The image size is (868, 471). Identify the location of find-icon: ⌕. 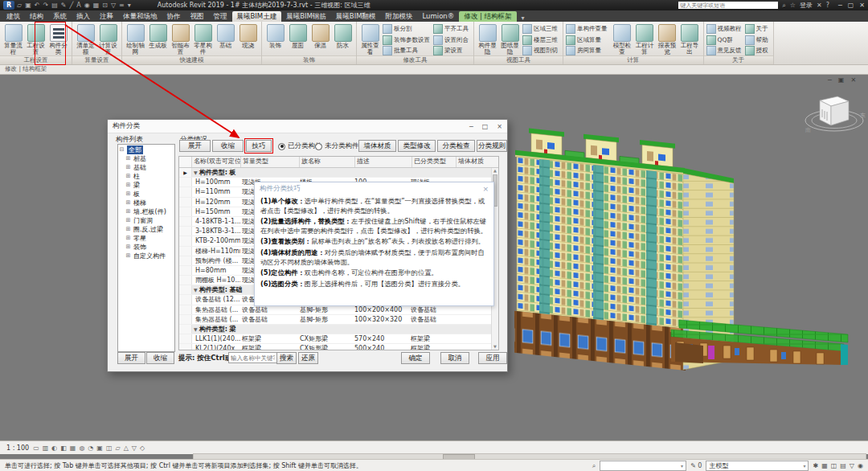
(594, 466).